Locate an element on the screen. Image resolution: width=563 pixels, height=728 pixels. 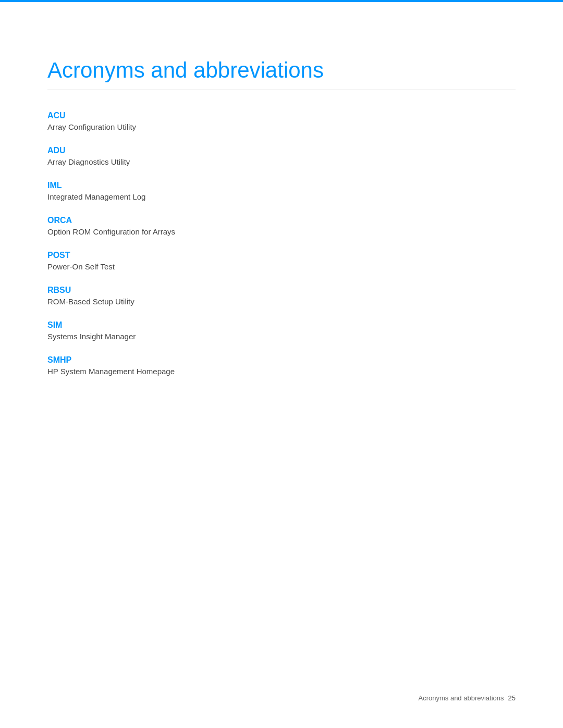
acronym-definition: Integrated Management Log is located at coordinates (282, 197).